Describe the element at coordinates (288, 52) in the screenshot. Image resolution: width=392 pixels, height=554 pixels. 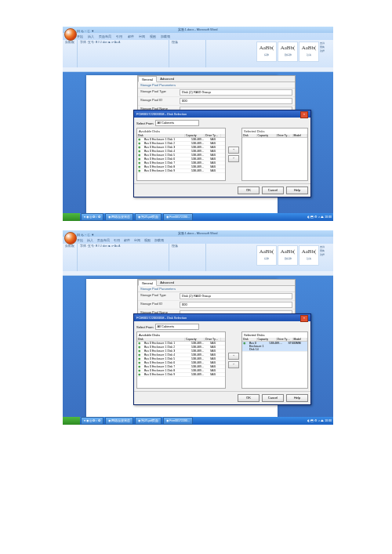
I see `style-subtitle: AaBb(副标题` at that location.